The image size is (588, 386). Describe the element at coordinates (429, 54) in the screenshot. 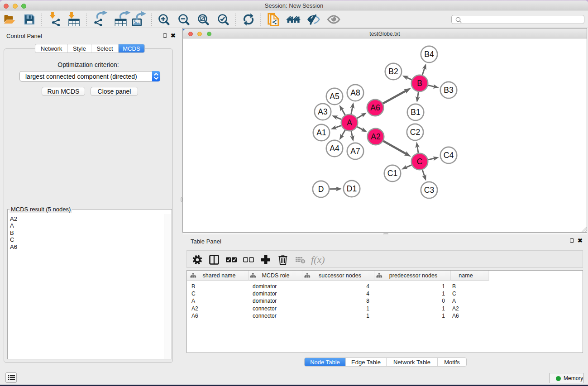

I see `svg-text: B4` at that location.